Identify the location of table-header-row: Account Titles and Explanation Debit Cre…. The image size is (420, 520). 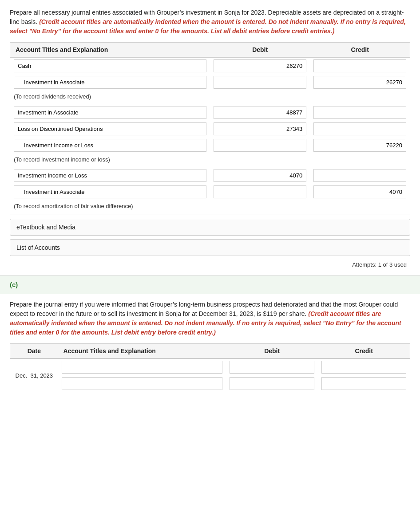
(210, 50).